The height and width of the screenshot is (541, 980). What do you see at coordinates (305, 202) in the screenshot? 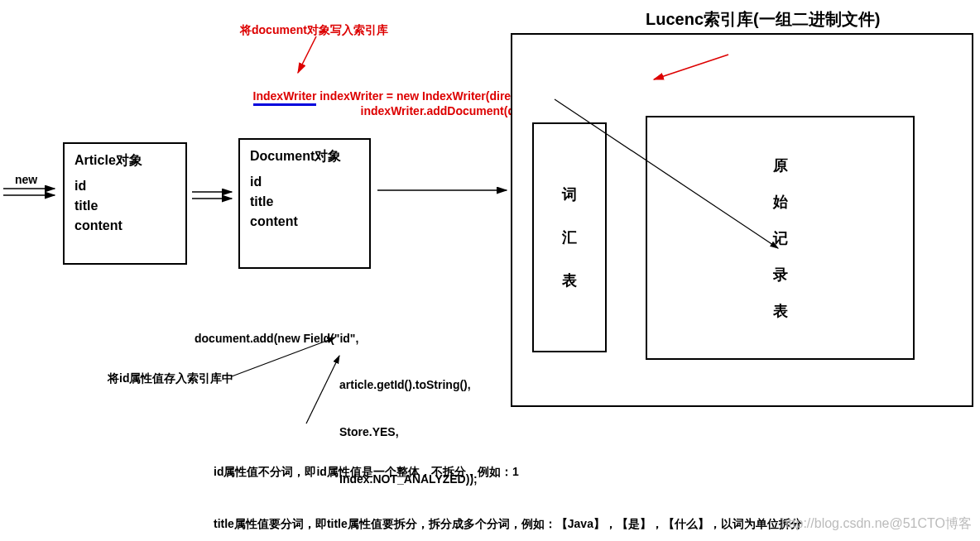
I see `document-title-field: title` at bounding box center [305, 202].